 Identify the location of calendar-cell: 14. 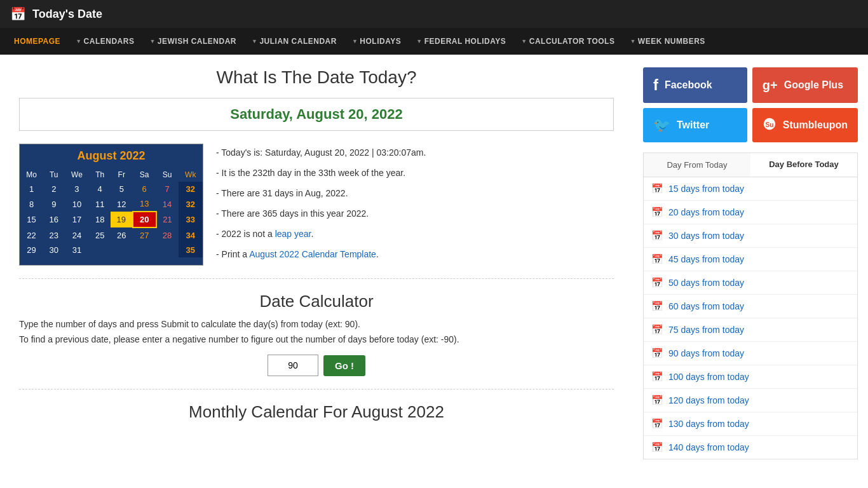
(168, 204).